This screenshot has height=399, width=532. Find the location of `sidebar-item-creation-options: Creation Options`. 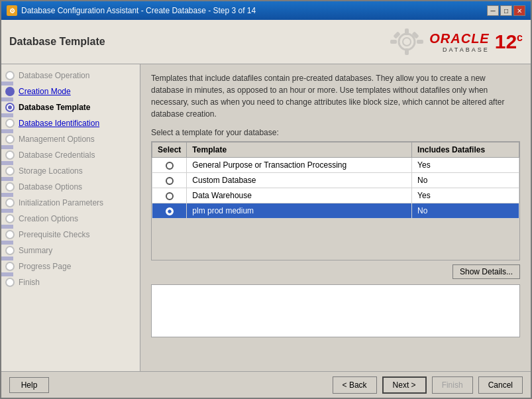

sidebar-item-creation-options: Creation Options is located at coordinates (70, 219).